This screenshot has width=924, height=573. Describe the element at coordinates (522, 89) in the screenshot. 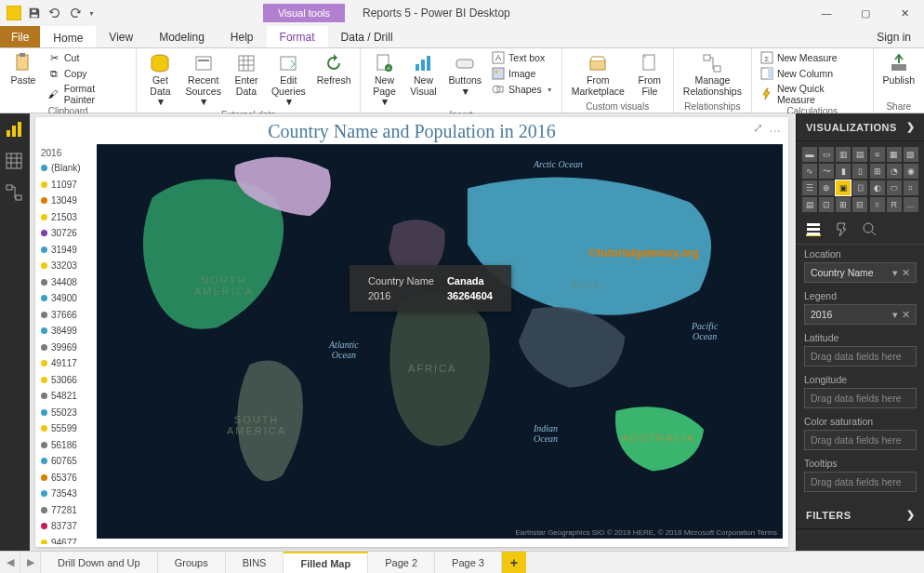

I see `shapes-button: Shapes▼` at that location.